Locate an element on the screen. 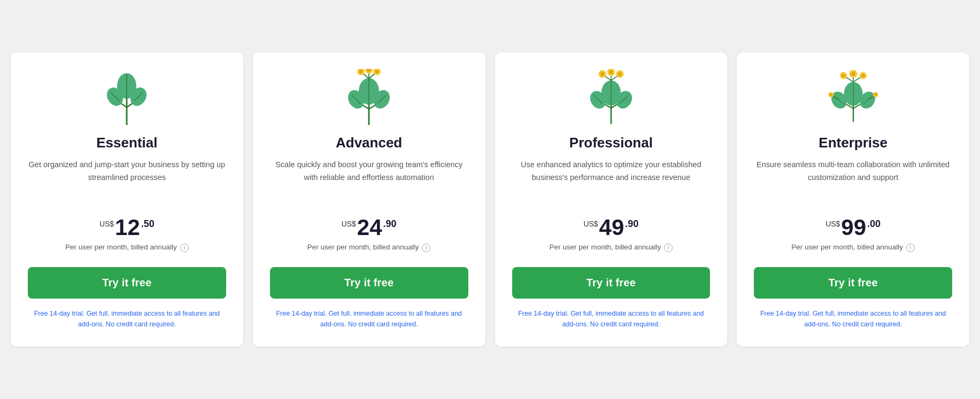 This screenshot has width=980, height=399. plan-description-enterprise: Ensure seamless multi-team collaboration… is located at coordinates (853, 180).